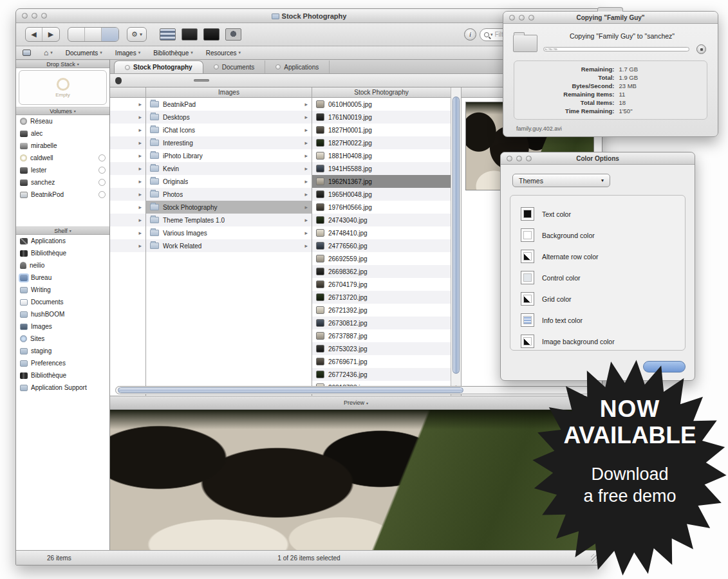 The width and height of the screenshot is (728, 579). I want to click on file-row: 1965H0048.jpg, so click(381, 194).